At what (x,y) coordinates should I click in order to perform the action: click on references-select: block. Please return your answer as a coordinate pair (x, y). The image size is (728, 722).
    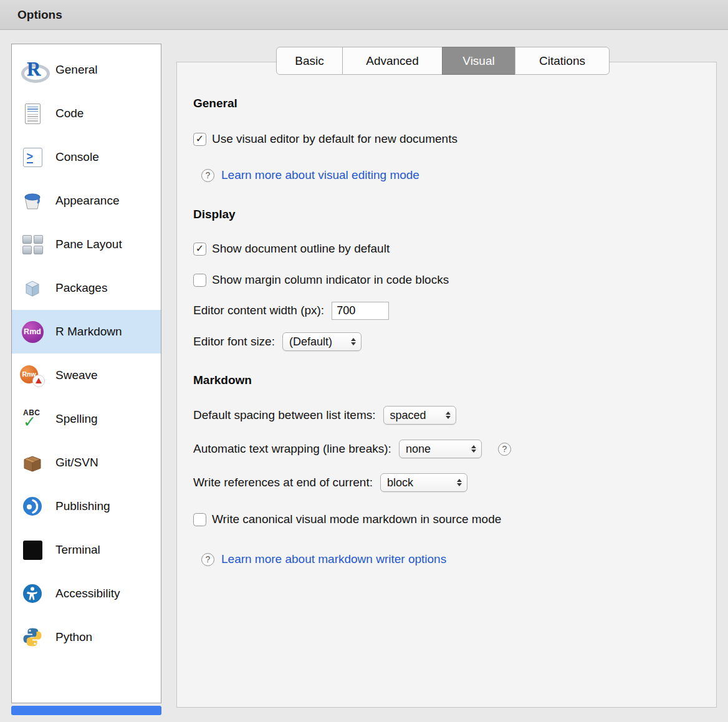
    Looking at the image, I should click on (424, 483).